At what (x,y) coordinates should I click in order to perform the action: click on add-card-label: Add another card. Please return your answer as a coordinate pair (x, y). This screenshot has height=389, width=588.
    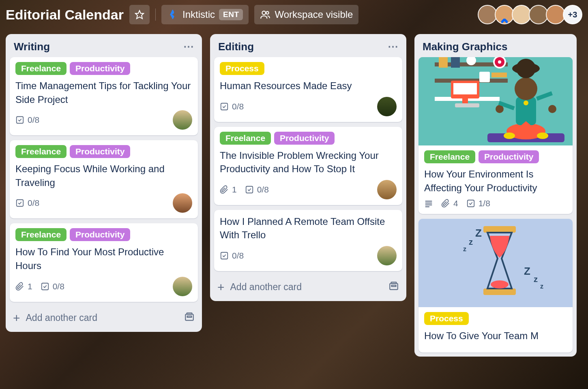
    Looking at the image, I should click on (266, 287).